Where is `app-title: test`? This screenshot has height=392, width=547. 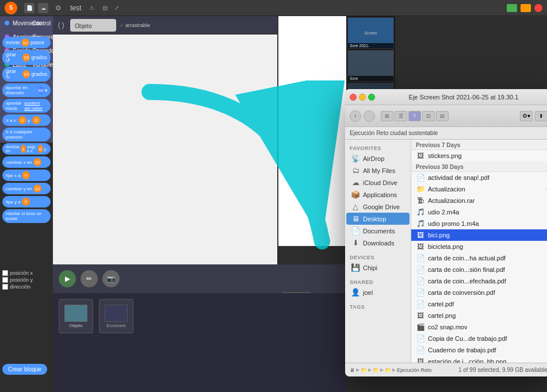 app-title: test is located at coordinates (76, 8).